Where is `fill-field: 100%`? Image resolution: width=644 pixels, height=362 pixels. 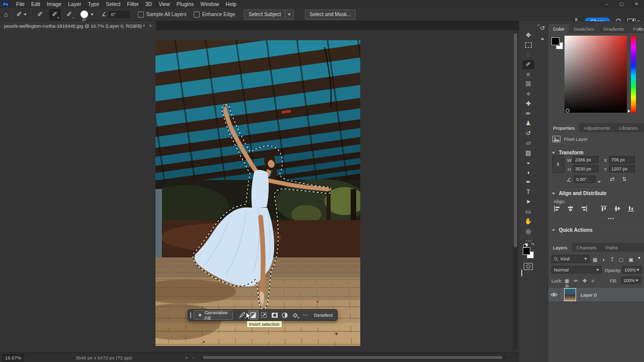
fill-field: 100% is located at coordinates (631, 281).